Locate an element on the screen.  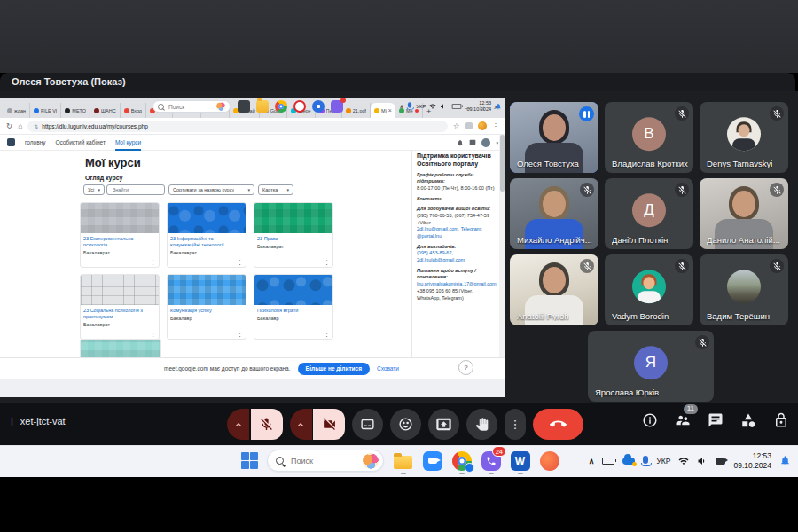
course-card: 23 Інформаційні та комунікаційні техноло… is located at coordinates (207, 235).